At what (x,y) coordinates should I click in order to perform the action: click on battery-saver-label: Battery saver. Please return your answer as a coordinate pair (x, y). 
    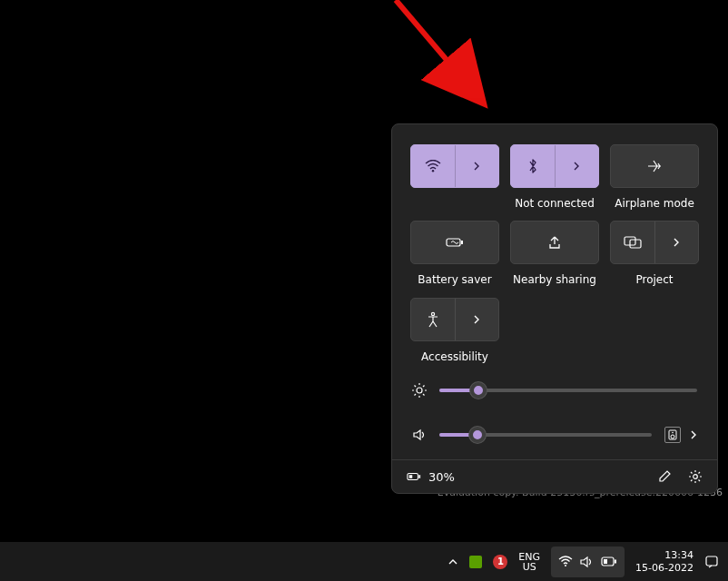
    Looking at the image, I should click on (454, 280).